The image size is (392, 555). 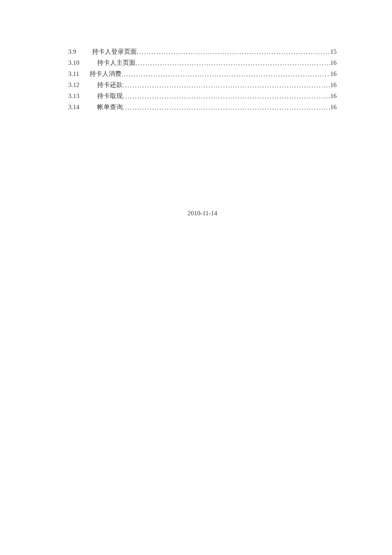 What do you see at coordinates (202, 107) in the screenshot?
I see `toc-entry: 3.14 帐单查询 16` at bounding box center [202, 107].